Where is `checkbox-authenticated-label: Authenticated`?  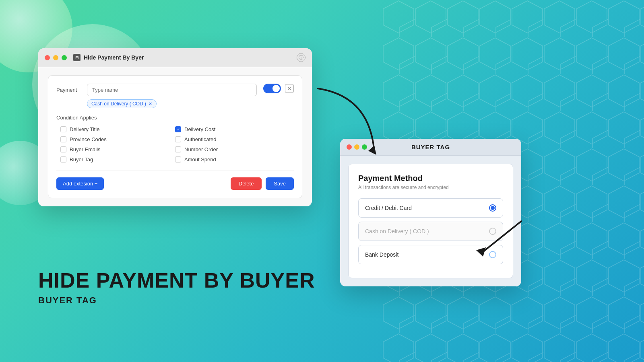 checkbox-authenticated-label: Authenticated is located at coordinates (200, 139).